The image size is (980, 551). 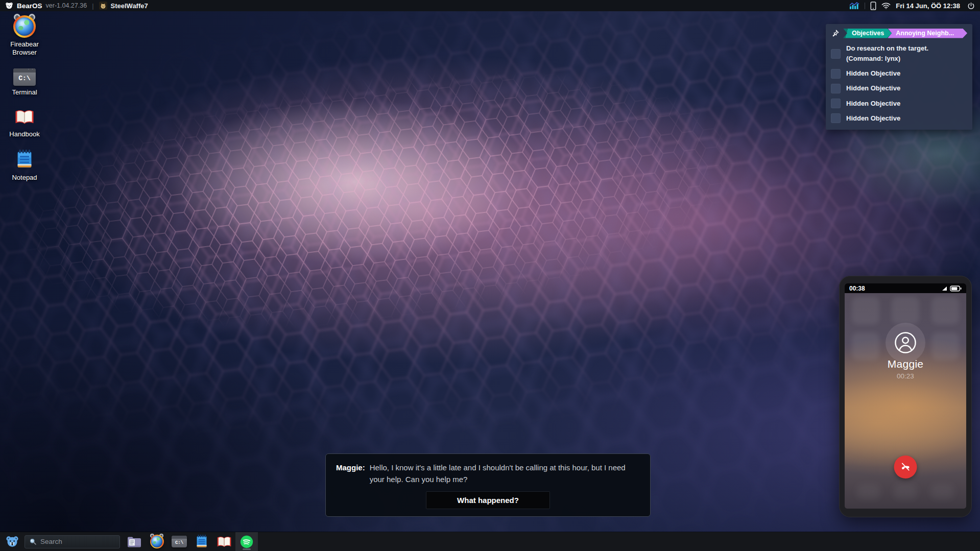 What do you see at coordinates (912, 6) in the screenshot?
I see `system-tray: Fri 14 Jun, ÖÖ 12:38` at bounding box center [912, 6].